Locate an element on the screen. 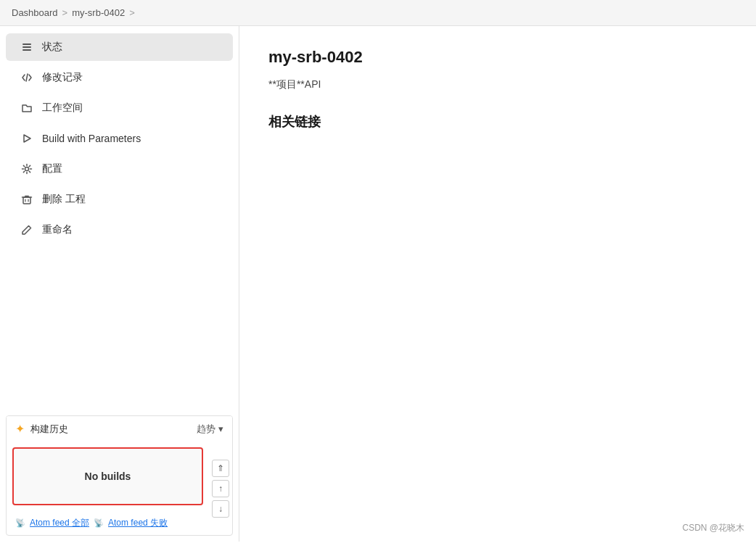 This screenshot has width=756, height=543. sidebar-label-rename: 重命名 is located at coordinates (57, 230).